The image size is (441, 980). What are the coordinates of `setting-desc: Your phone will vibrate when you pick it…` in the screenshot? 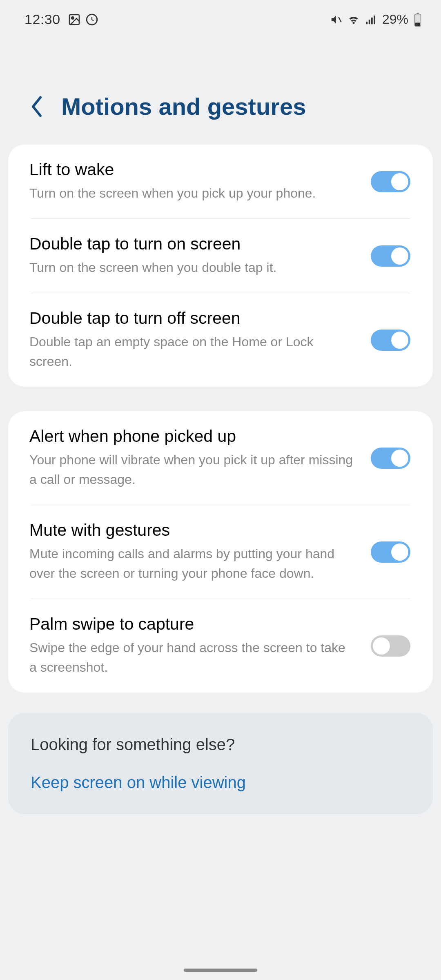 It's located at (192, 470).